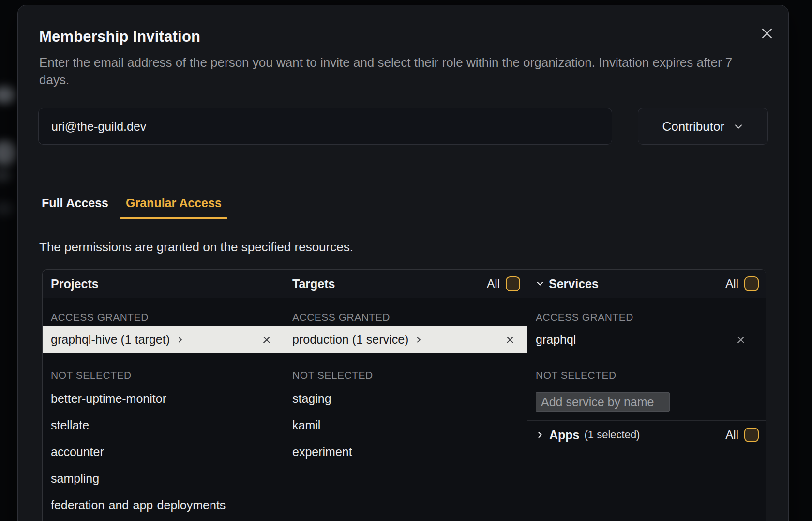 This screenshot has height=521, width=812. I want to click on granted-target-row: production (1 service), so click(406, 340).